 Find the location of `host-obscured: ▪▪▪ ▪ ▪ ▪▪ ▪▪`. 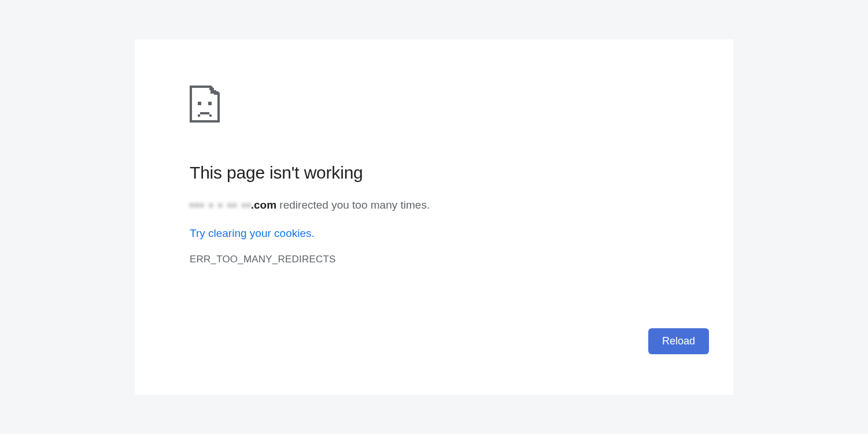

host-obscured: ▪▪▪ ▪ ▪ ▪▪ ▪▪ is located at coordinates (221, 206).